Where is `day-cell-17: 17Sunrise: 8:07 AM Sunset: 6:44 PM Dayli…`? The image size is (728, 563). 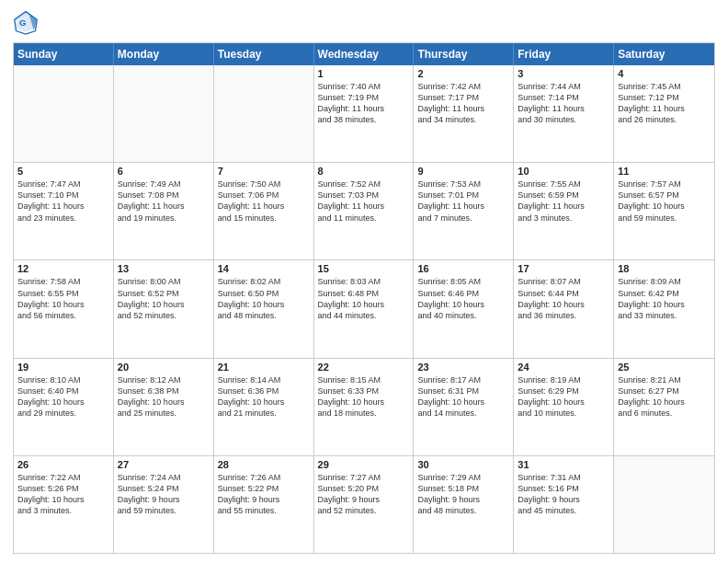
day-cell-17: 17Sunrise: 8:07 AM Sunset: 6:44 PM Dayli… is located at coordinates (564, 309).